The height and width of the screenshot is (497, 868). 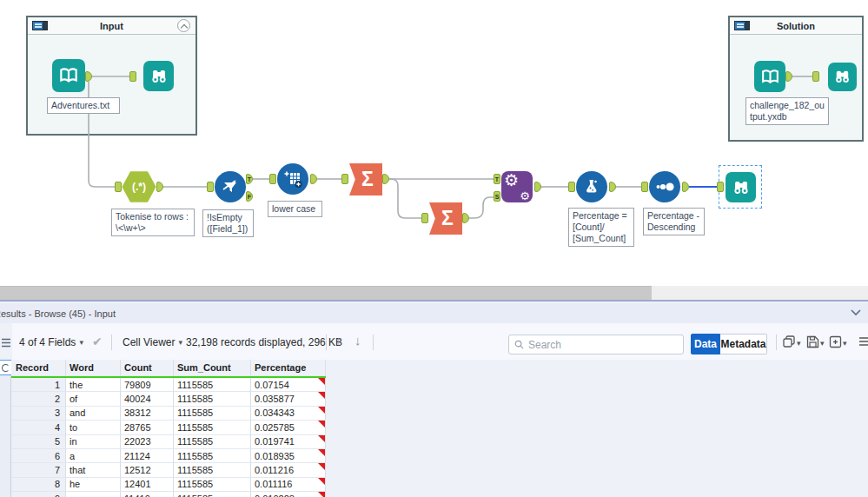 I want to click on input-data-tool-solution, so click(x=770, y=76).